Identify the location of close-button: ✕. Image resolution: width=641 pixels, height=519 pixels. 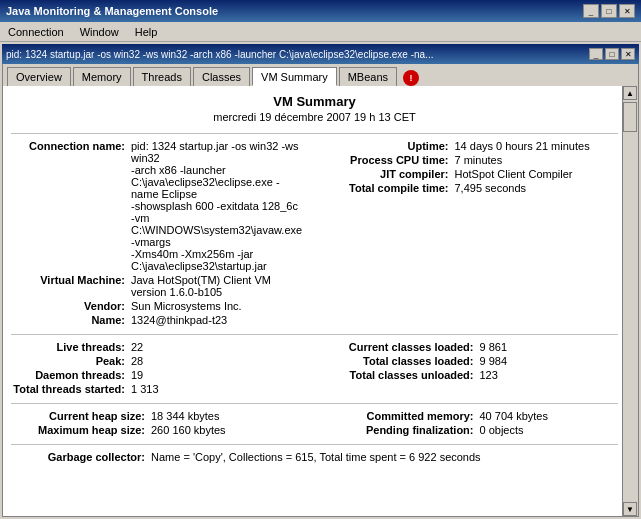
(627, 11).